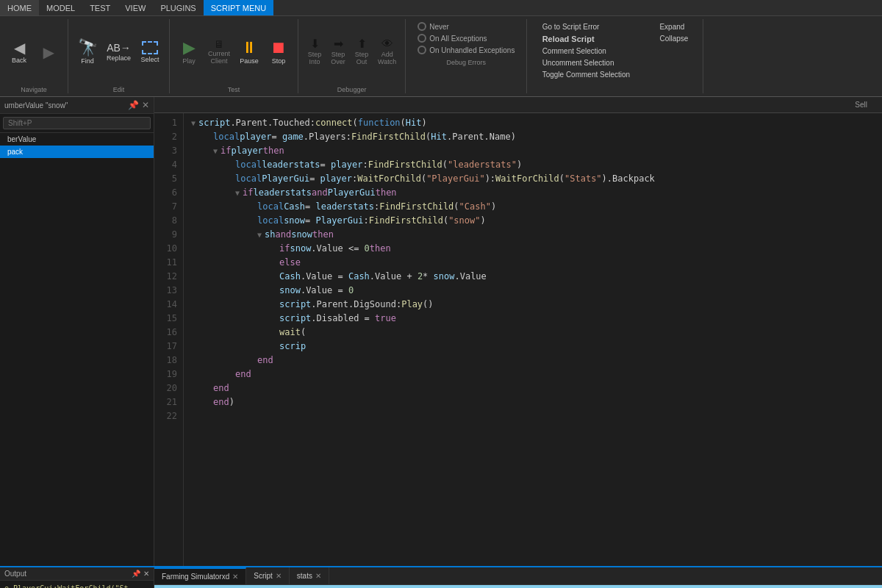  I want to click on edit-buttons: 🔭 Find AB→ Replace Select, so click(119, 51).